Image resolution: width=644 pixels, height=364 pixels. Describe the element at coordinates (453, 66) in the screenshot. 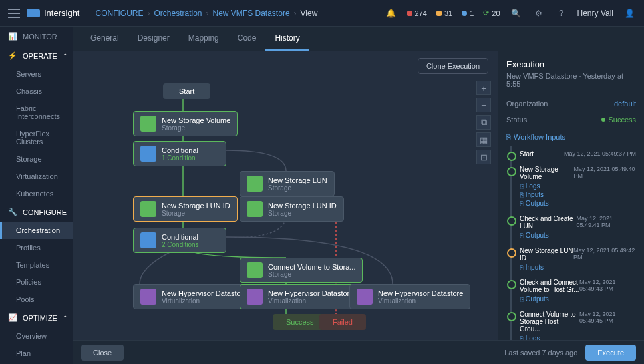

I see `clone-execution-button: Clone Execution` at that location.